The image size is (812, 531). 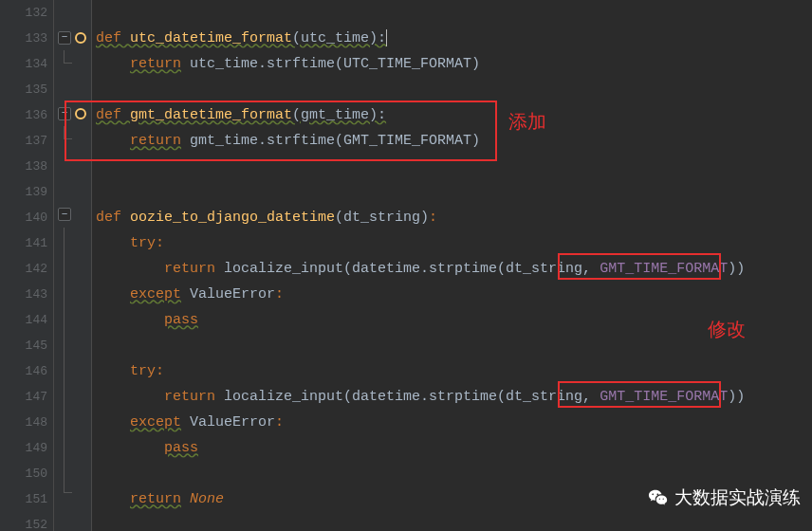 What do you see at coordinates (27, 345) in the screenshot?
I see `line-number: 145` at bounding box center [27, 345].